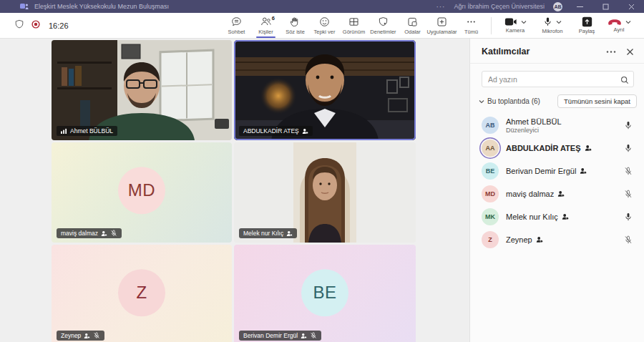 Image resolution: width=644 pixels, height=342 pixels. What do you see at coordinates (353, 21) in the screenshot?
I see `view-grid-icon` at bounding box center [353, 21].